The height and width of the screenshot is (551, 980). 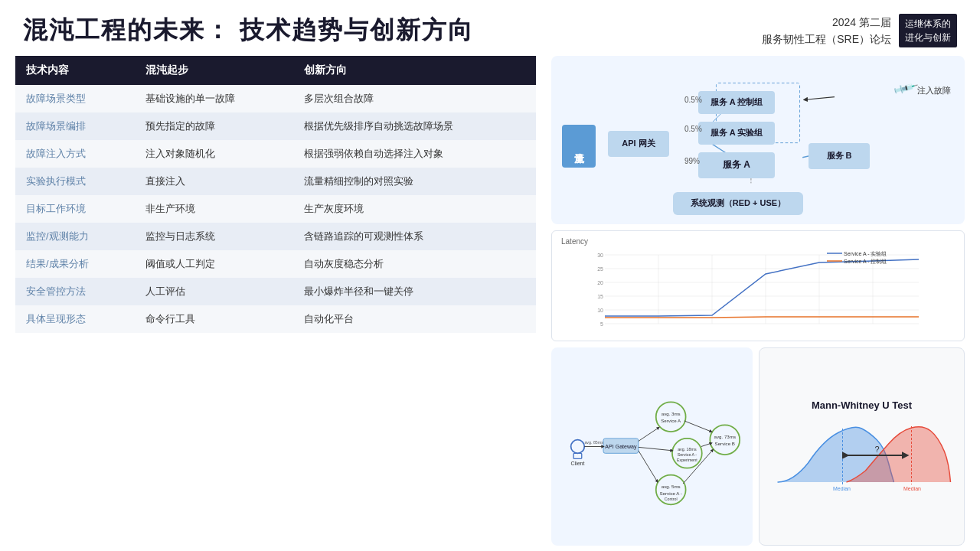 I want to click on service-a-ctrl-box: 服务 A 控制组, so click(x=737, y=103).